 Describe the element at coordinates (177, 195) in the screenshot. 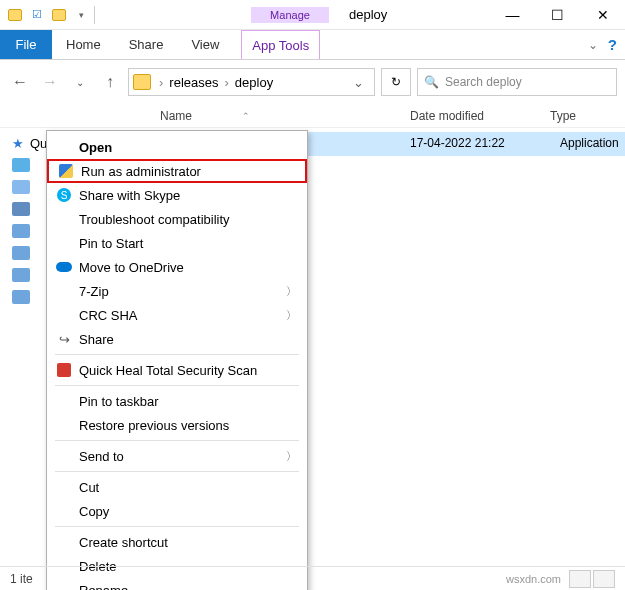

I see `menu-share-skype: SShare with Skype` at that location.